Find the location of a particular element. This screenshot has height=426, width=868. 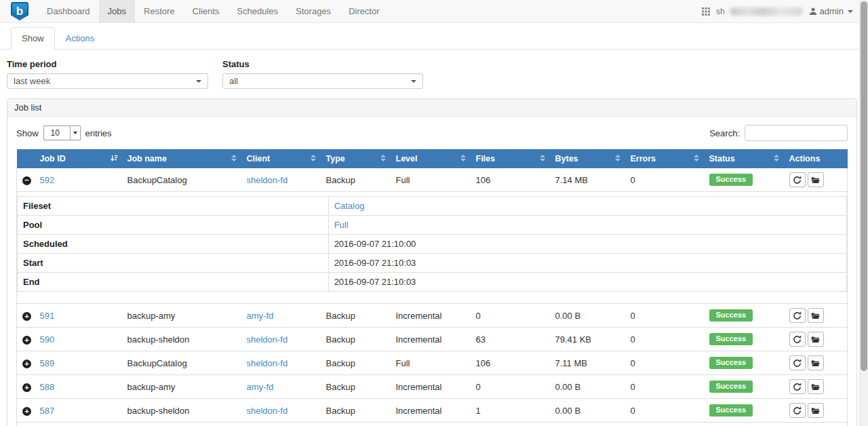

column-header-bytes: Bytes is located at coordinates (587, 159).